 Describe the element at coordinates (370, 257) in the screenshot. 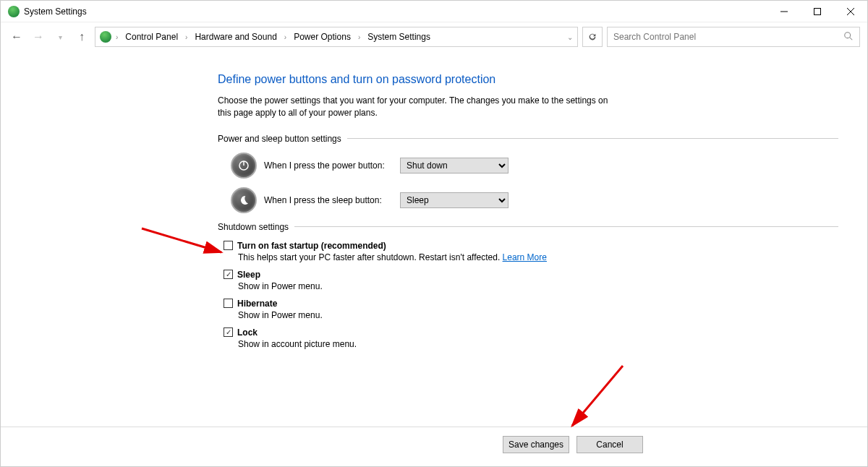

I see `setting-desc: This helps start your PC faster after sh…` at that location.